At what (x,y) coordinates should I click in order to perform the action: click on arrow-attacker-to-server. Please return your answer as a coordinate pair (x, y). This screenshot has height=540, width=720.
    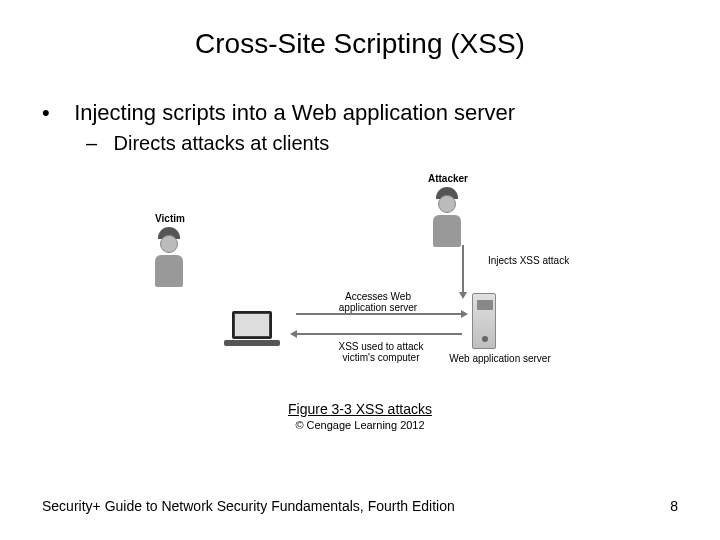
    Looking at the image, I should click on (463, 269).